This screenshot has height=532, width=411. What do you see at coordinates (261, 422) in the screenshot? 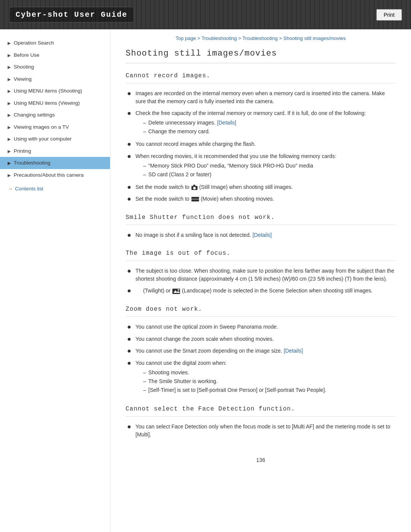
I see `section-face-detection: Cannot select the Face Detection functio…` at bounding box center [261, 422].